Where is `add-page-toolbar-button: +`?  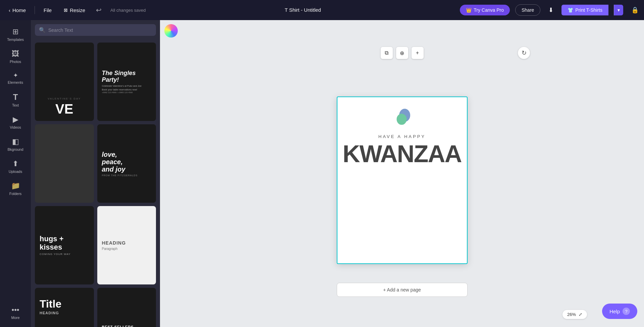
add-page-toolbar-button: + is located at coordinates (418, 53).